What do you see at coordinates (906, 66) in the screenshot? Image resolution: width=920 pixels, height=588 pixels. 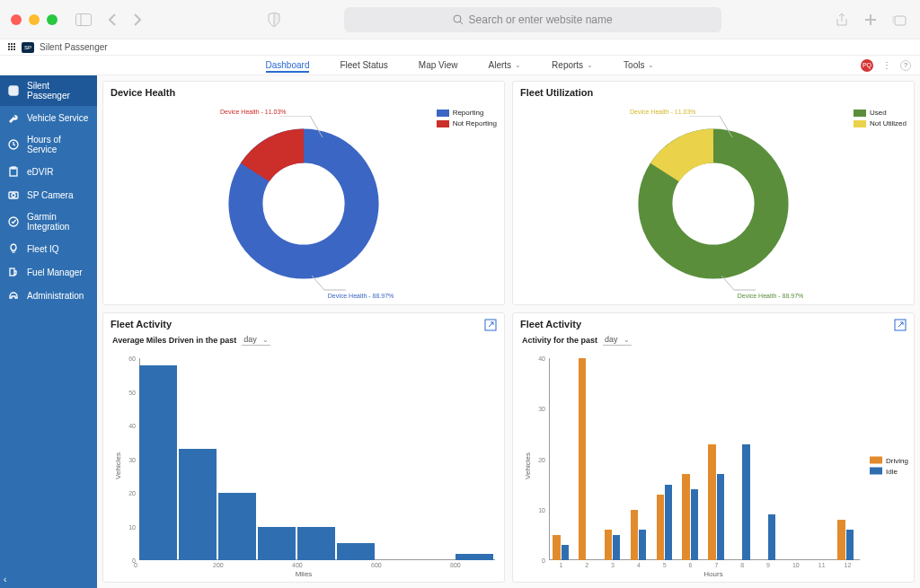 I see `help-icon: ?` at bounding box center [906, 66].